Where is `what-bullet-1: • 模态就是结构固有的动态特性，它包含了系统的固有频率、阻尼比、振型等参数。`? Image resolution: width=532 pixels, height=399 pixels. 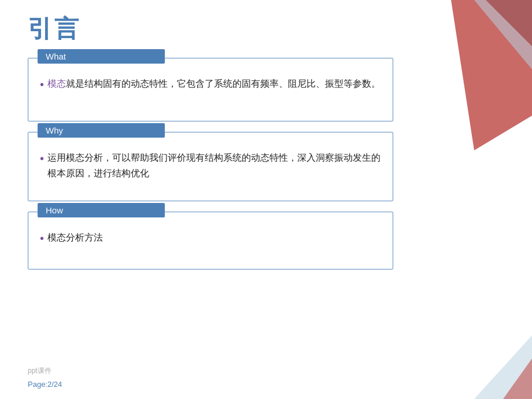 what-bullet-1: • 模态就是结构固有的动态特性，它包含了系统的固有频率、阻尼比、振型等参数。 is located at coordinates (210, 84).